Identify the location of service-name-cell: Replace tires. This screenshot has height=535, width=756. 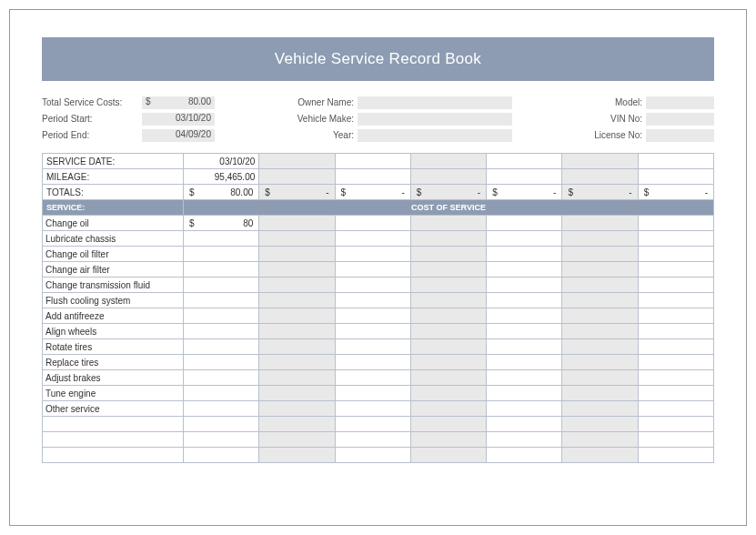
(113, 362).